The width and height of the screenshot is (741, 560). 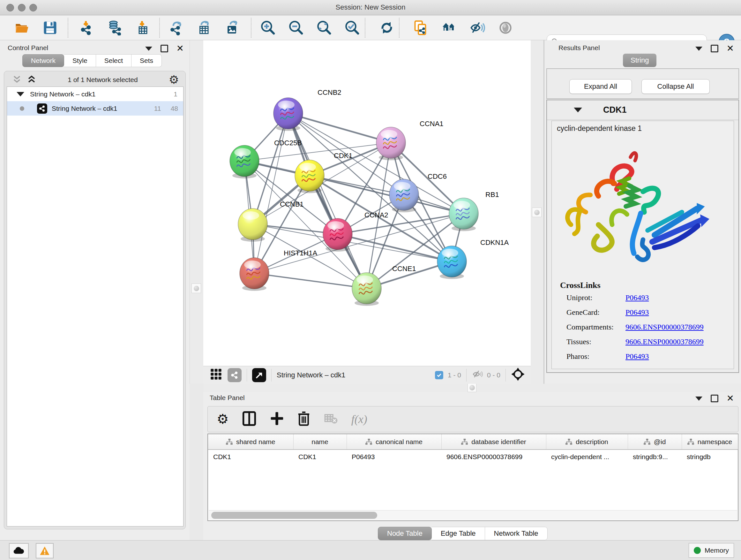 What do you see at coordinates (640, 60) in the screenshot?
I see `tab-string: String` at bounding box center [640, 60].